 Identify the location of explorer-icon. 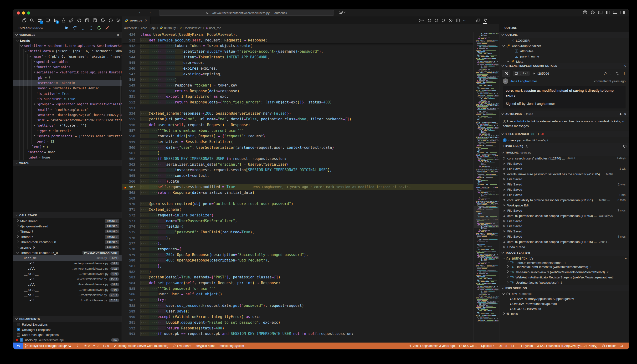
(24, 20).